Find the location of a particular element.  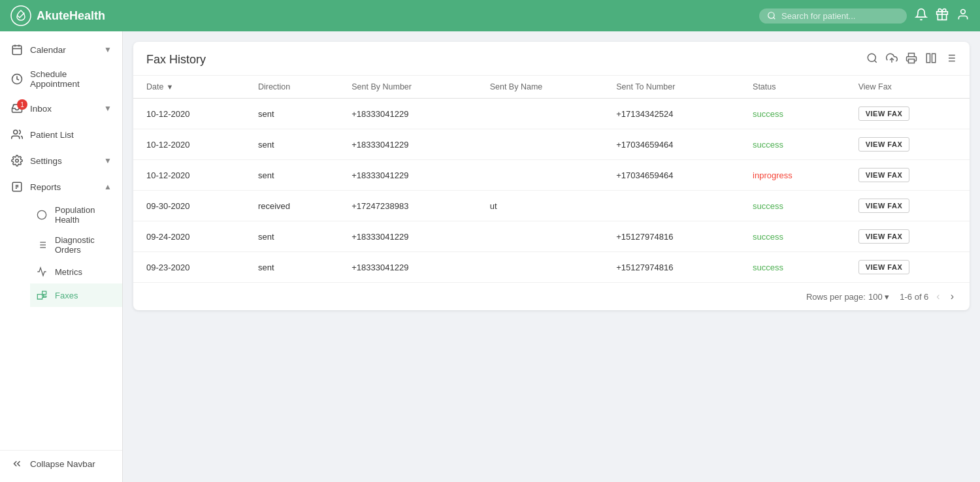

print-icon is located at coordinates (911, 60).